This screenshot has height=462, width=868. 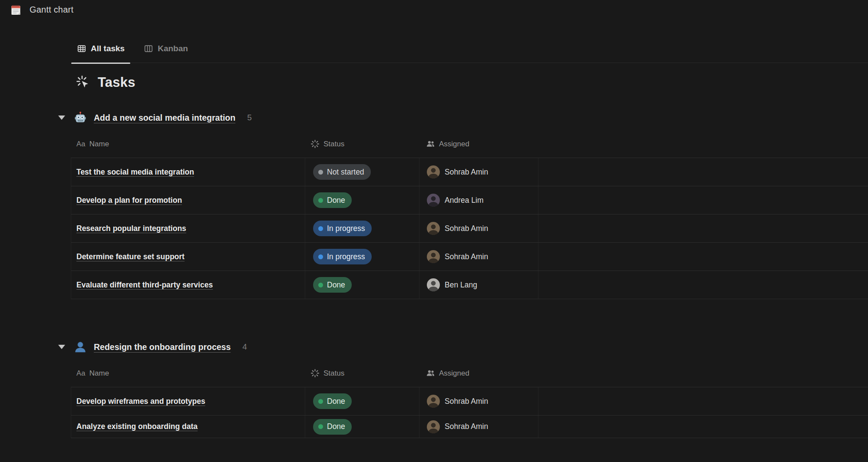 What do you see at coordinates (188, 257) in the screenshot?
I see `task-name-cell: Determine feature set support` at bounding box center [188, 257].